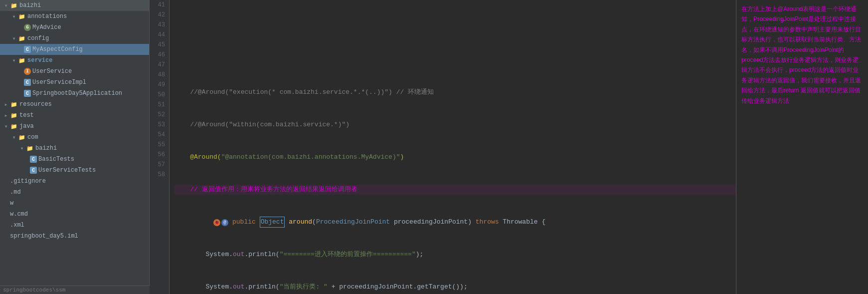 This screenshot has height=294, width=868. Describe the element at coordinates (28, 181) in the screenshot. I see `sidebar-item-label: .gitignore` at that location.